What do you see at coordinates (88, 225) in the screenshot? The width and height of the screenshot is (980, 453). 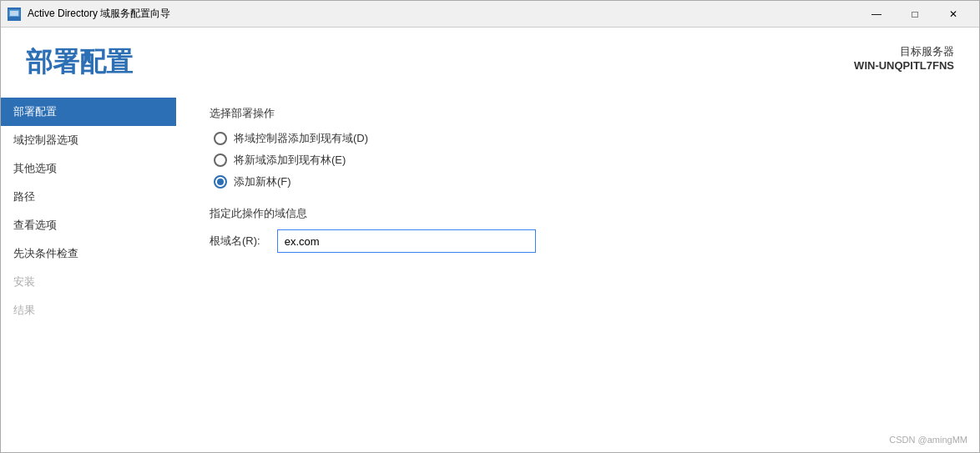 I see `sidebar-item-review: 查看选项` at bounding box center [88, 225].